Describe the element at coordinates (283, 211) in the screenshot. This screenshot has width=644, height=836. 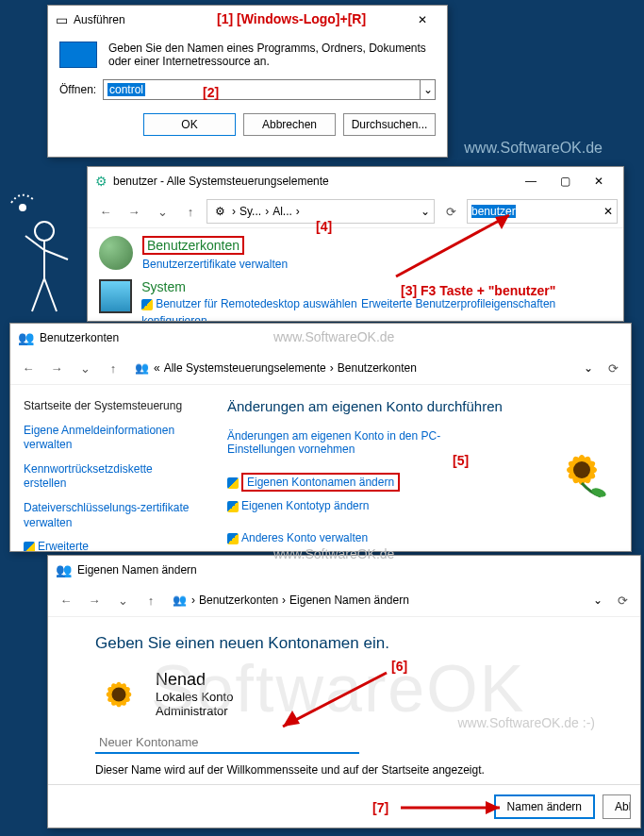
I see `breadcrumb-seg: Al...` at that location.